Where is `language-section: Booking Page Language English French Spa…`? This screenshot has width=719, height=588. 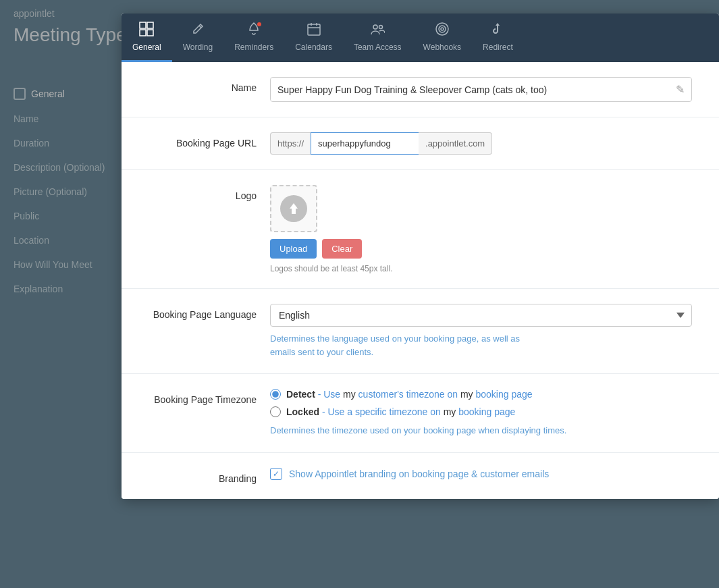
language-section: Booking Page Language English French Spa… is located at coordinates (420, 331).